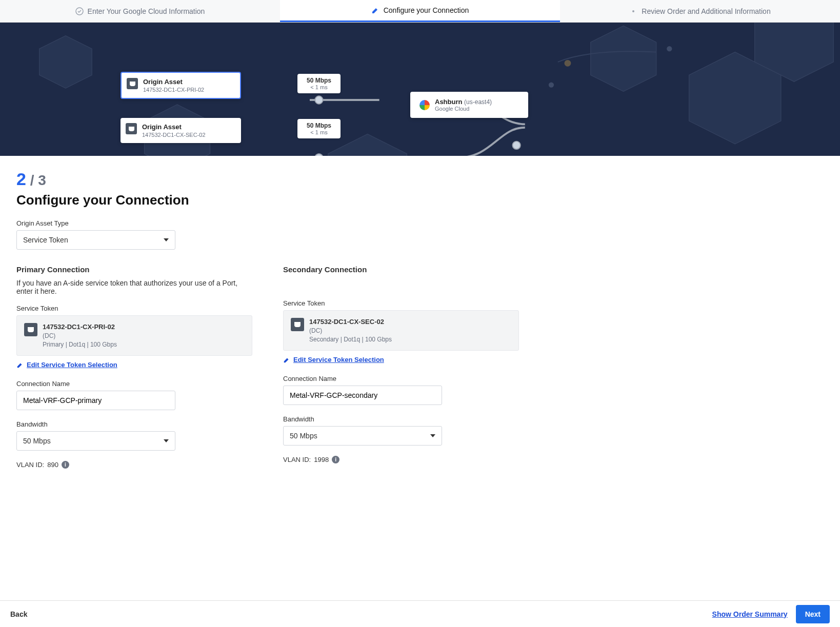 The image size is (840, 627). What do you see at coordinates (80, 327) in the screenshot?
I see `primary-token-name: 147532-DC1-CX-PRI-02` at bounding box center [80, 327].